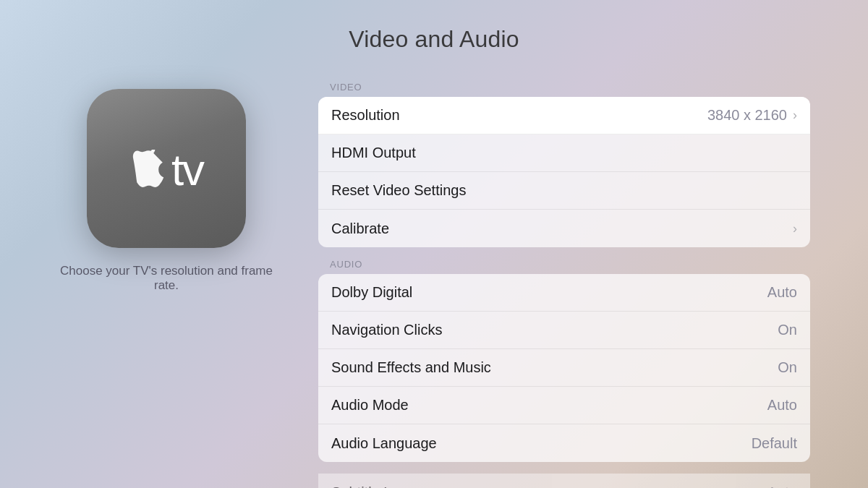 The image size is (868, 488). What do you see at coordinates (187, 170) in the screenshot?
I see `tv-text-label: tv` at bounding box center [187, 170].